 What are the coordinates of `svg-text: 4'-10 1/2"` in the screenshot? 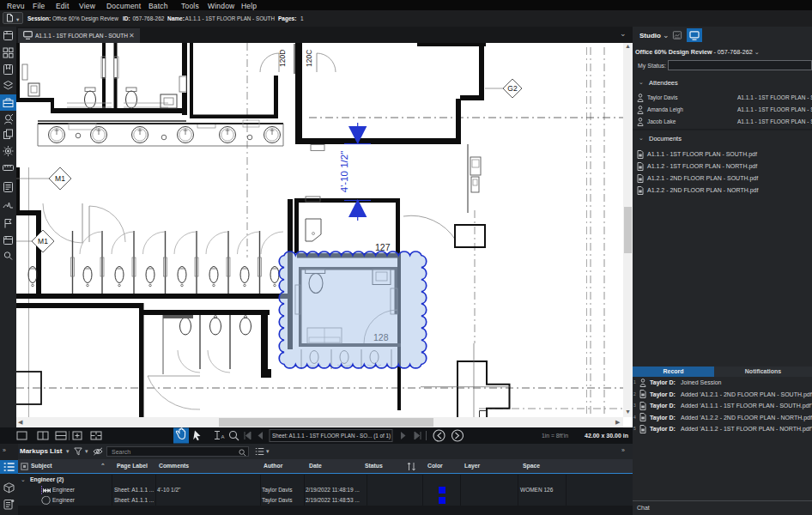 It's located at (344, 172).